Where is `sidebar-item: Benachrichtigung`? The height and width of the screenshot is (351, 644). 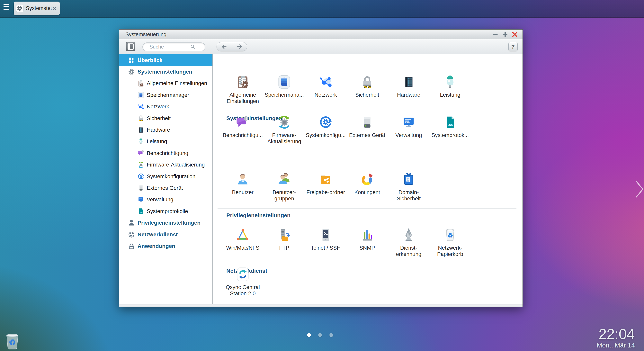 sidebar-item: Benachrichtigung is located at coordinates (166, 153).